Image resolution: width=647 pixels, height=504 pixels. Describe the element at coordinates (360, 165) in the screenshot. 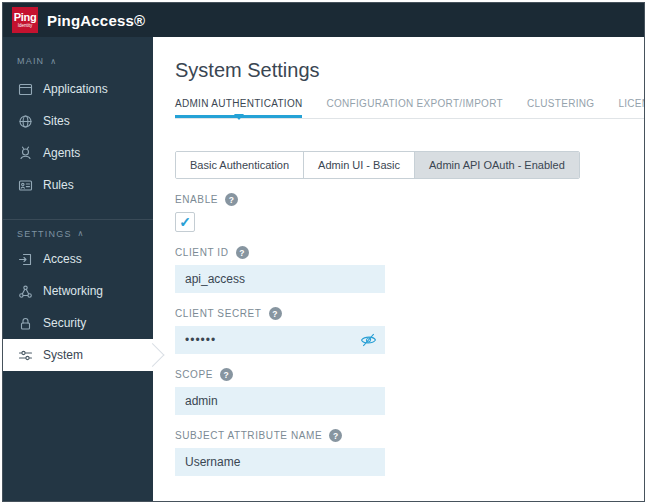

I see `subtab-admin-ui-basic: Admin UI - Basic` at that location.